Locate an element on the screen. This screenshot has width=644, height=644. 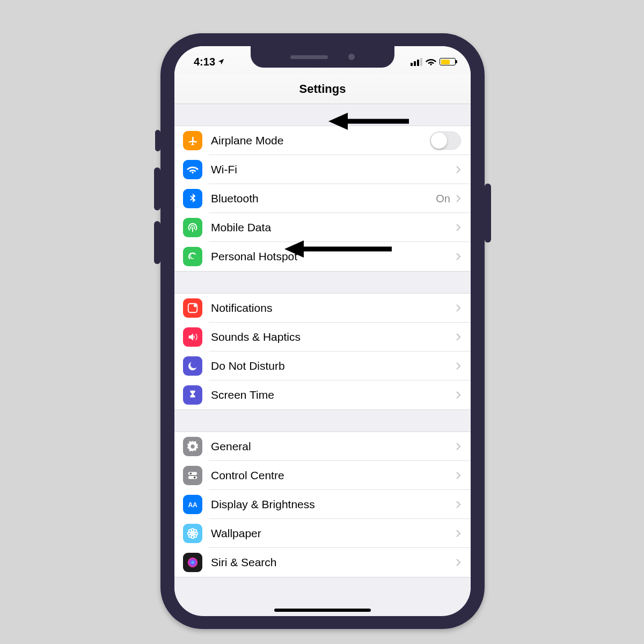
status-time: 4:13 is located at coordinates (204, 62).